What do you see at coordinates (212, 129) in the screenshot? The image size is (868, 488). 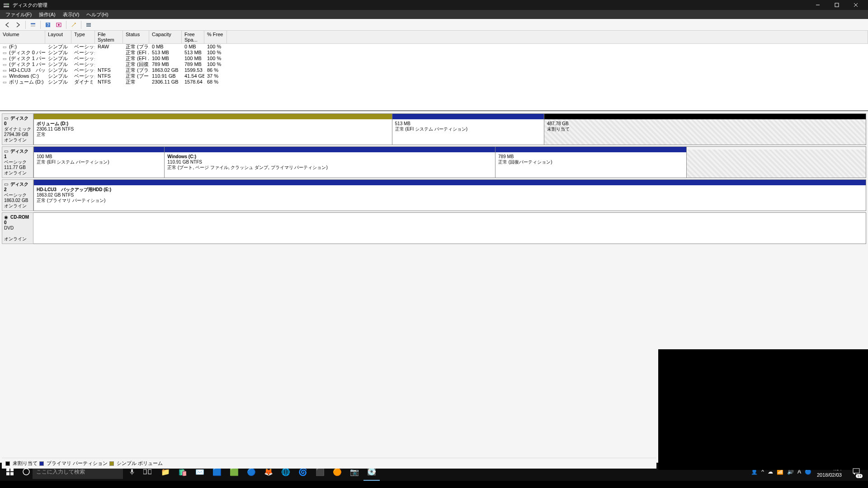 I see `partition: ボリューム (D:)2306.11 GB NTFS正常` at bounding box center [212, 129].